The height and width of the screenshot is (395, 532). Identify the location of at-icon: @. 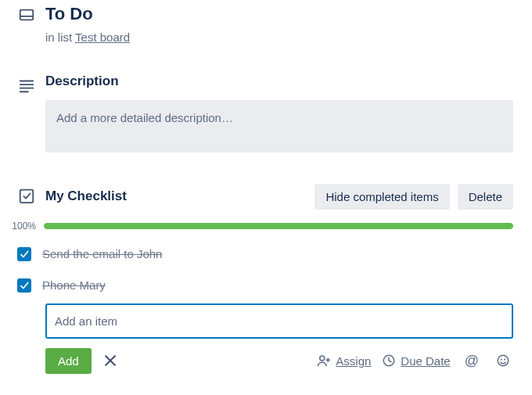
(472, 361).